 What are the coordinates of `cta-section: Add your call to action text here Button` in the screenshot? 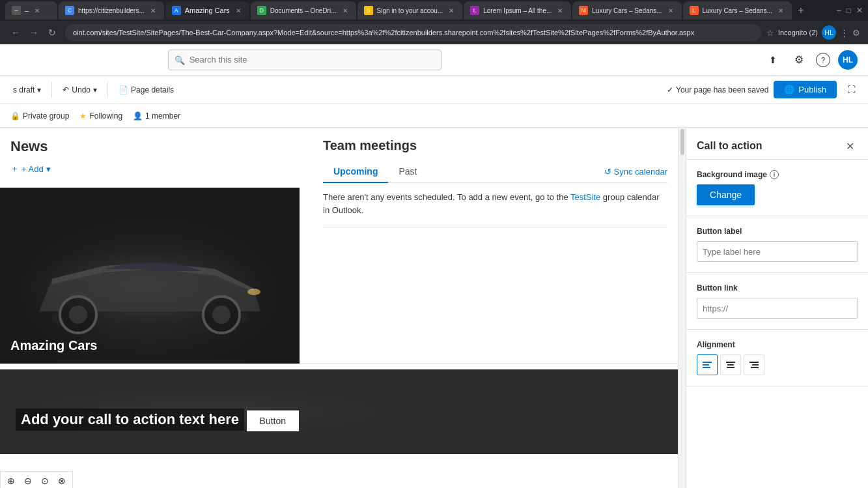 It's located at (339, 412).